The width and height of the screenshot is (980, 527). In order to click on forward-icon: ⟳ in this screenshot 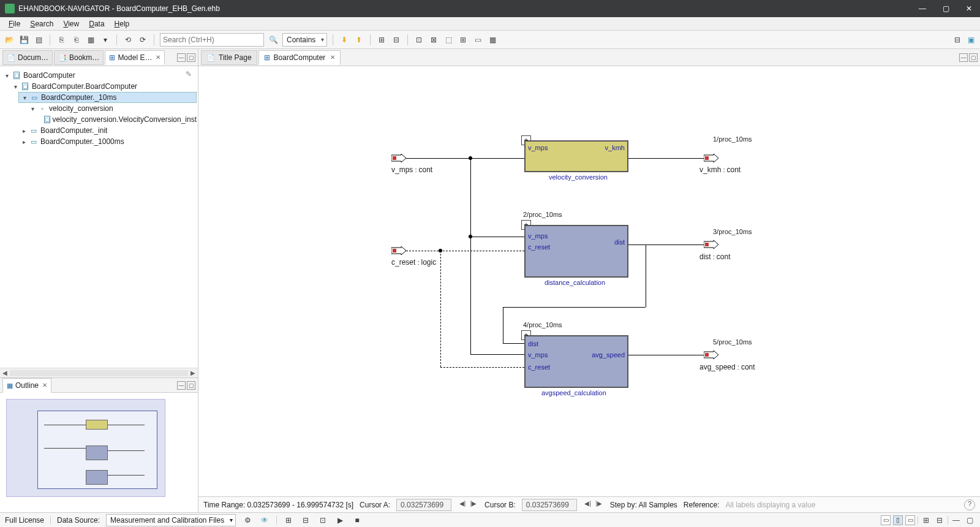, I will do `click(143, 40)`.